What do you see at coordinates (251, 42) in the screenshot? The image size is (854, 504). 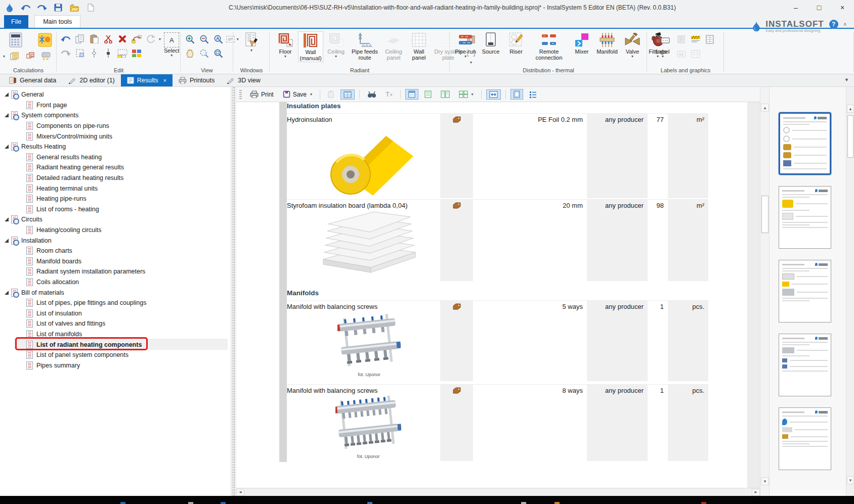 I see `windows-button: ▾` at bounding box center [251, 42].